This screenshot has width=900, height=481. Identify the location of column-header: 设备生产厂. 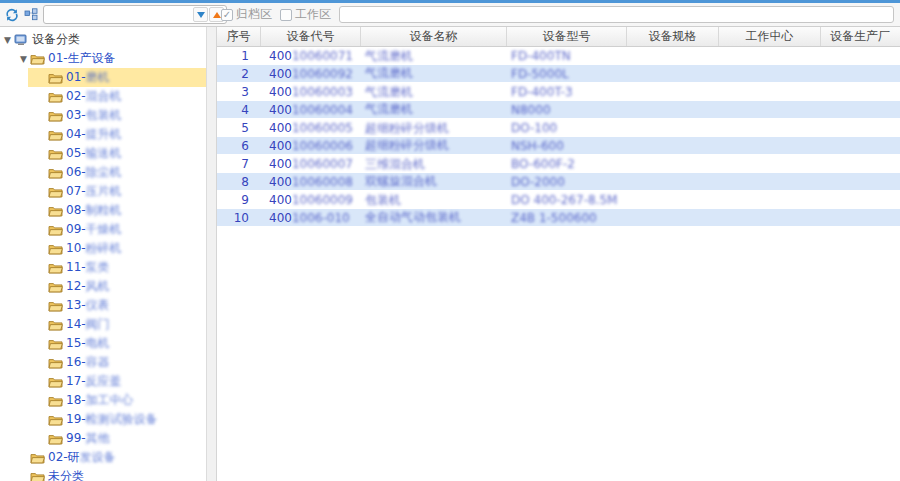
(860, 36).